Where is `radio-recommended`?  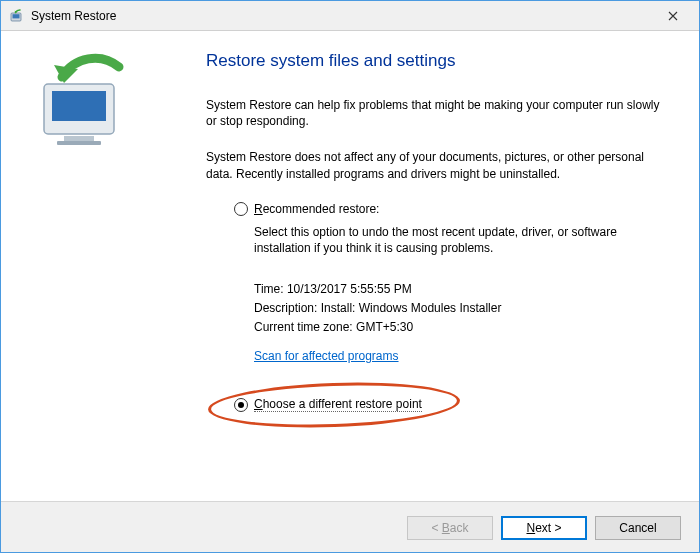
radio-recommended is located at coordinates (241, 209).